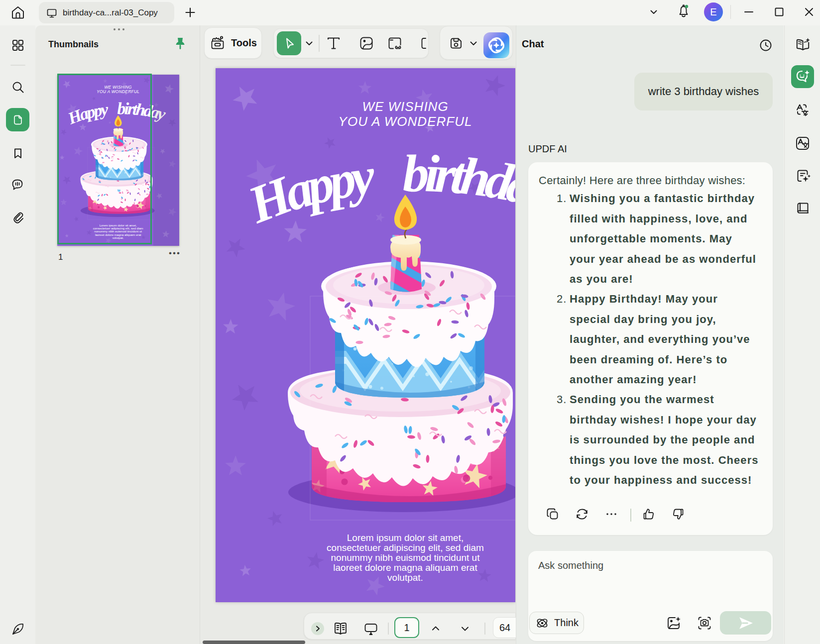 The height and width of the screenshot is (644, 820). Describe the element at coordinates (405, 107) in the screenshot. I see `svg-text: WE WISHING` at that location.